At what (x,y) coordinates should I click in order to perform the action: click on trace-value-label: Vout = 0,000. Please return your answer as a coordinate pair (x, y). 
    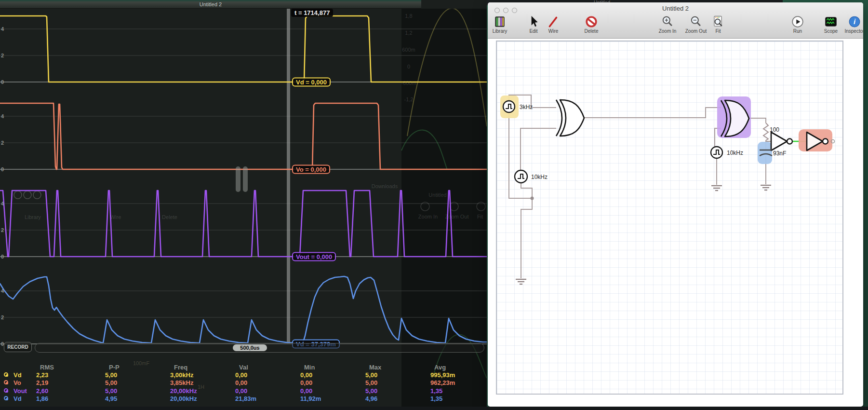
    Looking at the image, I should click on (314, 257).